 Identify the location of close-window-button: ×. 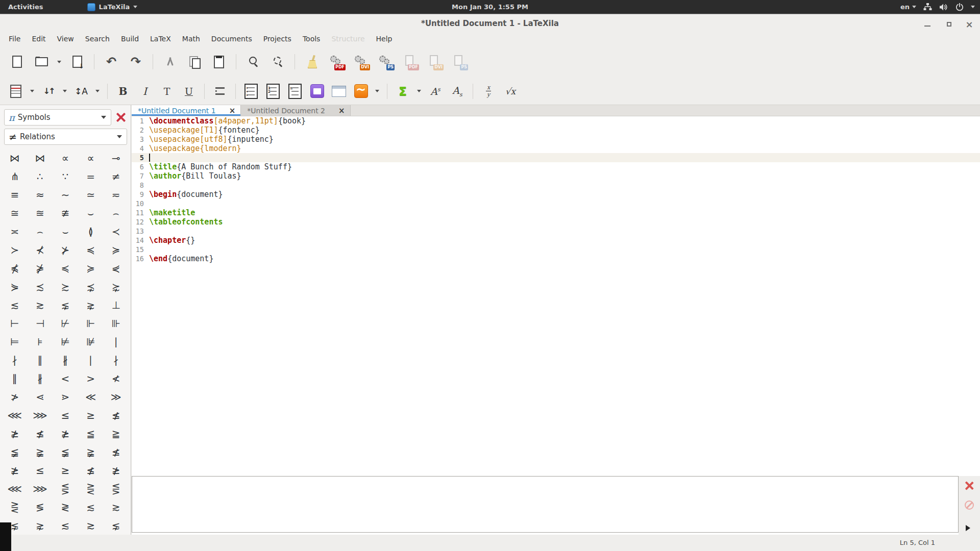
(969, 24).